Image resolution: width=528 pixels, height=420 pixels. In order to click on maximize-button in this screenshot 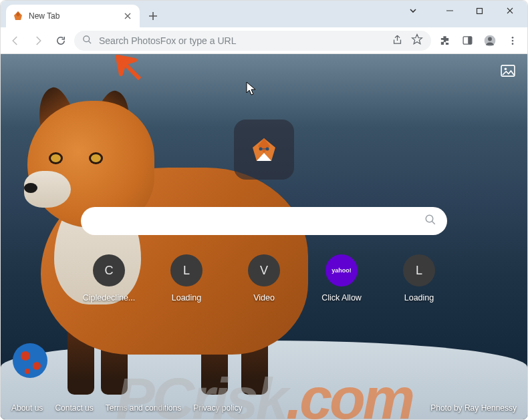, I will do `click(480, 11)`.